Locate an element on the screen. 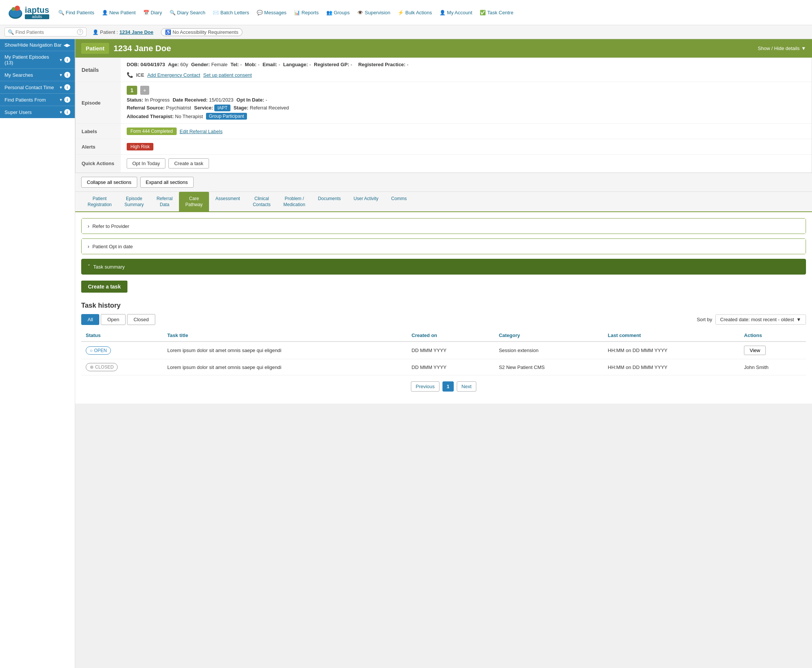 The height and width of the screenshot is (668, 812). filter-all-button: All is located at coordinates (90, 319).